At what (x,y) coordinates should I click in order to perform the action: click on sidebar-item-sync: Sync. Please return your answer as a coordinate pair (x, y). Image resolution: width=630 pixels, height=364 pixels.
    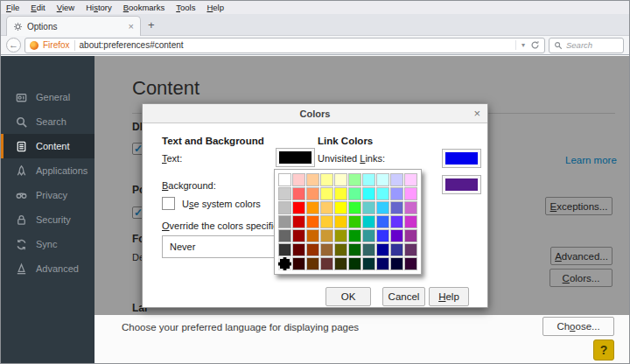
    Looking at the image, I should click on (47, 244).